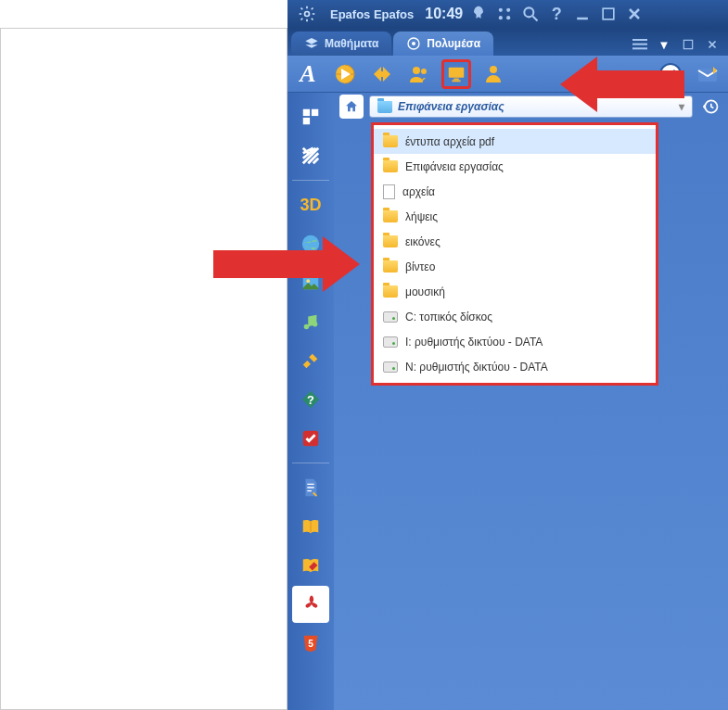 This screenshot has width=728, height=710. I want to click on layout-icon, so click(311, 117).